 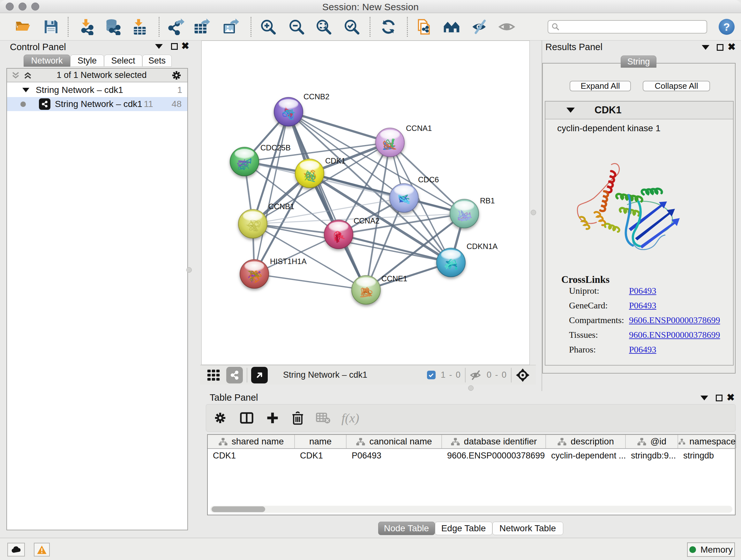 I want to click on refresh-button, so click(x=389, y=27).